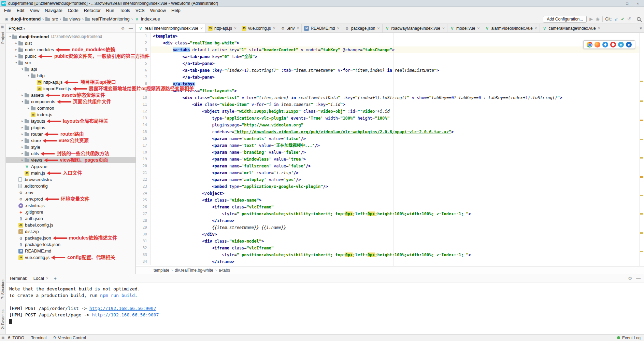  Describe the element at coordinates (71, 121) in the screenshot. I see `tree-item: ▸layoutslayouts全局布局相关` at that location.